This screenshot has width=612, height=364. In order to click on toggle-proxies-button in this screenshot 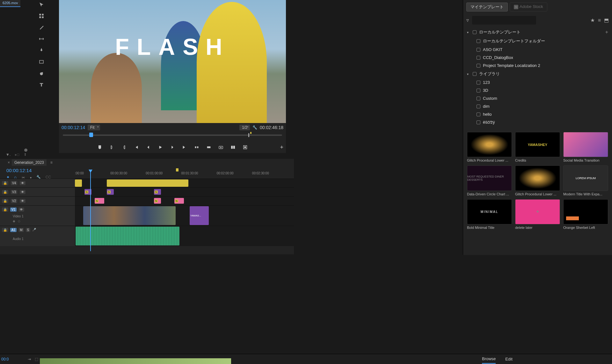, I will do `click(245, 147)`.